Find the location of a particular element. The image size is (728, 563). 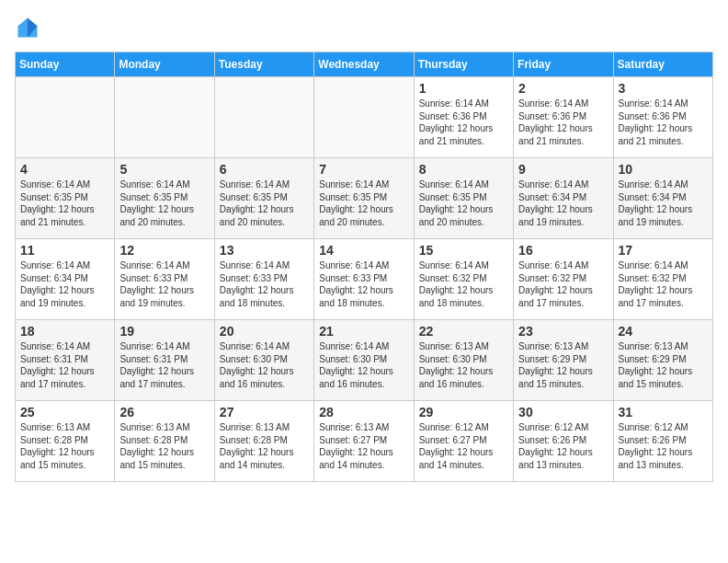

day-header-thursday: Thursday is located at coordinates (463, 64).